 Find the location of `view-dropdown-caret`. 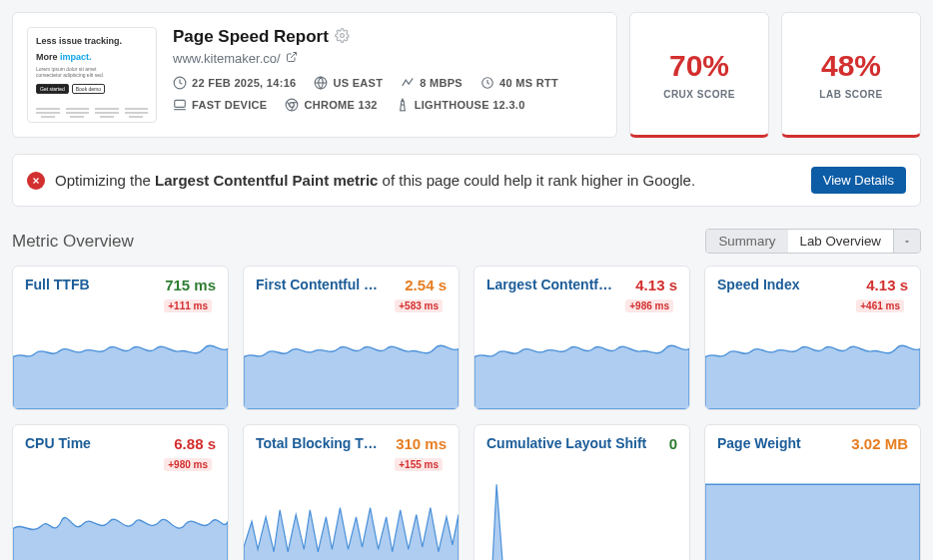

view-dropdown-caret is located at coordinates (907, 242).